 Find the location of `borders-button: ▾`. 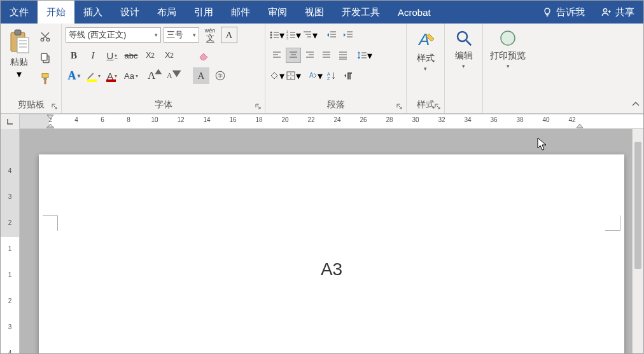

borders-button: ▾ is located at coordinates (293, 76).